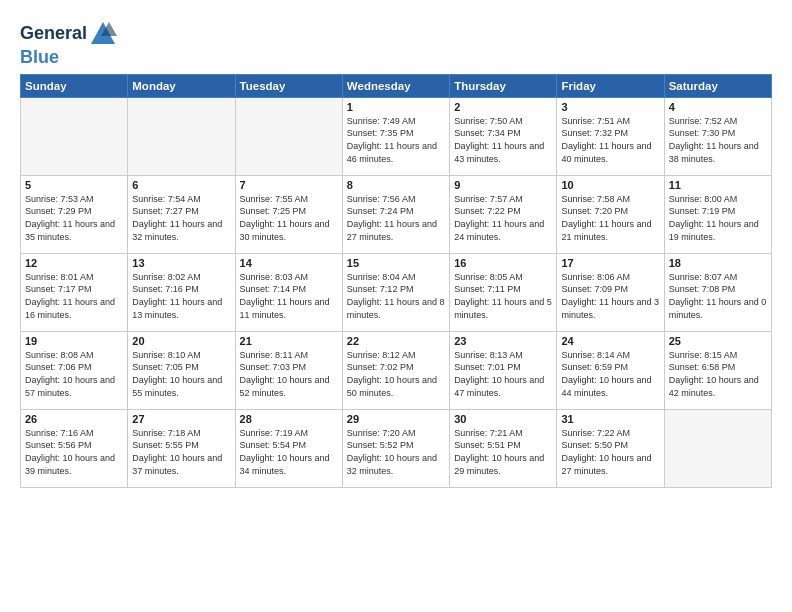  What do you see at coordinates (610, 419) in the screenshot?
I see `day-number: 31` at bounding box center [610, 419].